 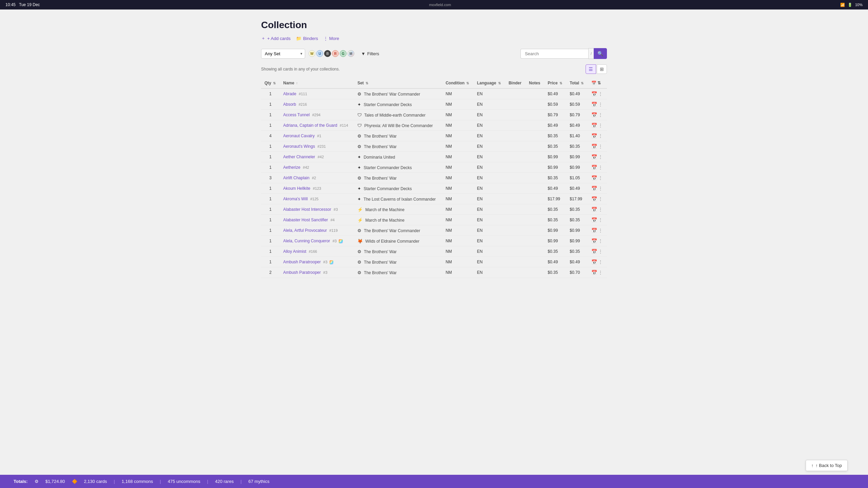 I want to click on card-name-link: Alloy Animist, so click(x=295, y=251).